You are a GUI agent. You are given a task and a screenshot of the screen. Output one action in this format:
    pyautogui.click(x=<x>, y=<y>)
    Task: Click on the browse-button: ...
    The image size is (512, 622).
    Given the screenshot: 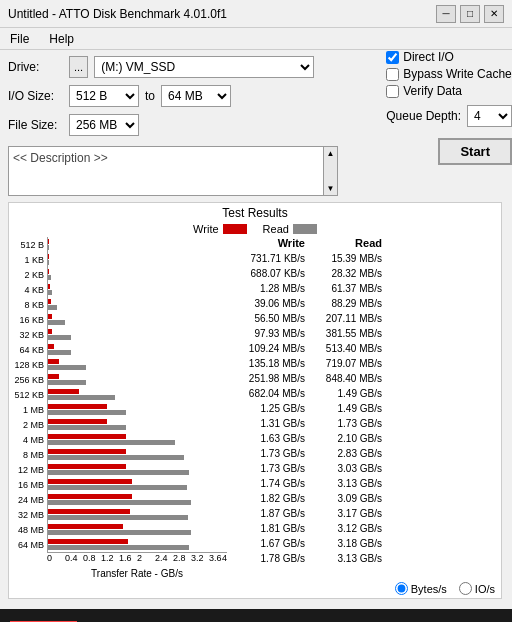 What is the action you would take?
    pyautogui.click(x=78, y=67)
    